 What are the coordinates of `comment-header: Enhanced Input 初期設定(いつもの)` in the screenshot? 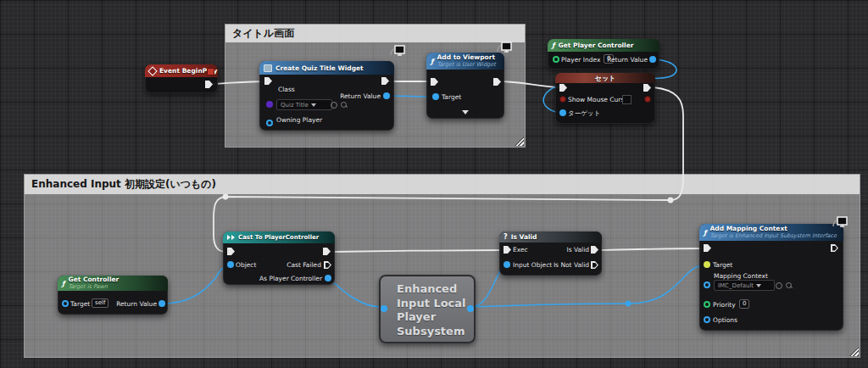 It's located at (442, 185).